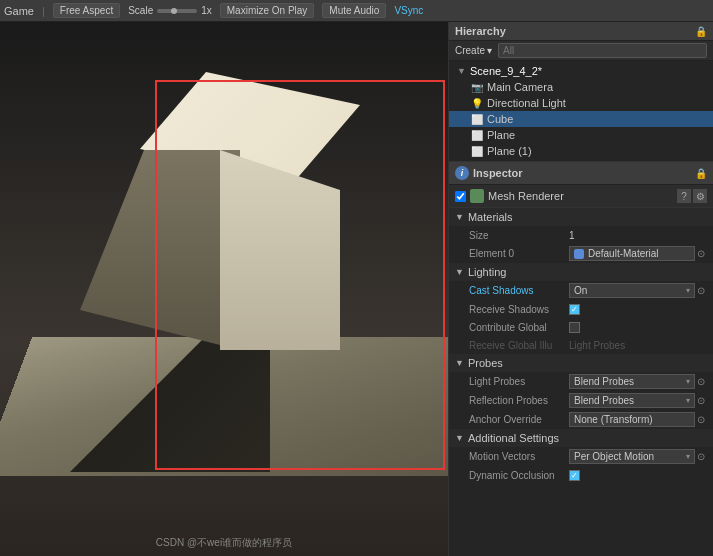  Describe the element at coordinates (580, 196) in the screenshot. I see `mesh-renderer-title: Mesh Renderer` at that location.